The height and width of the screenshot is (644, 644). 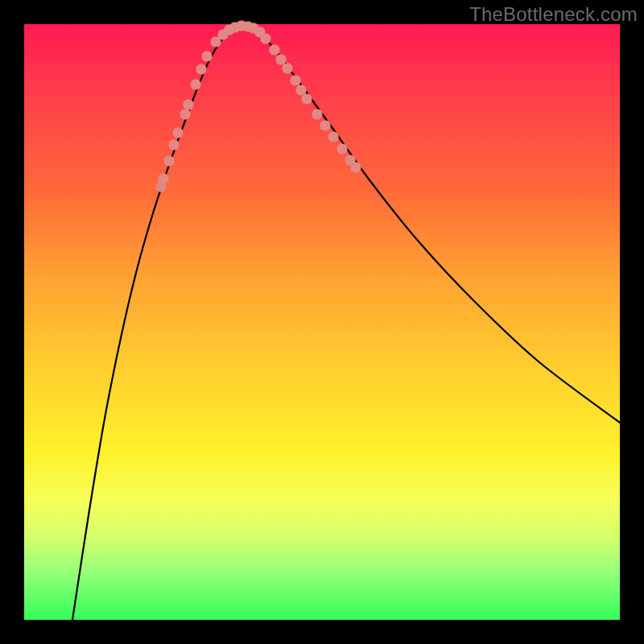 What do you see at coordinates (258, 106) in the screenshot?
I see `highlight-beads` at bounding box center [258, 106].